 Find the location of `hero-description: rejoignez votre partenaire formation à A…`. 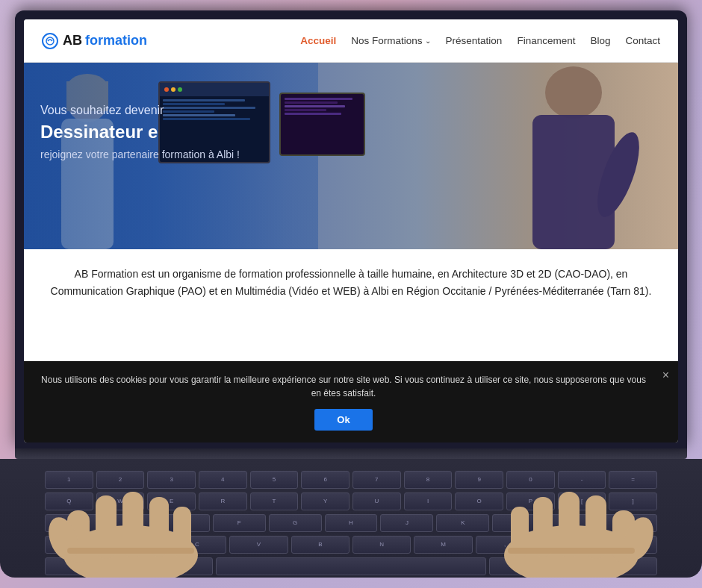

hero-description: rejoignez votre partenaire formation à A… is located at coordinates (140, 154).